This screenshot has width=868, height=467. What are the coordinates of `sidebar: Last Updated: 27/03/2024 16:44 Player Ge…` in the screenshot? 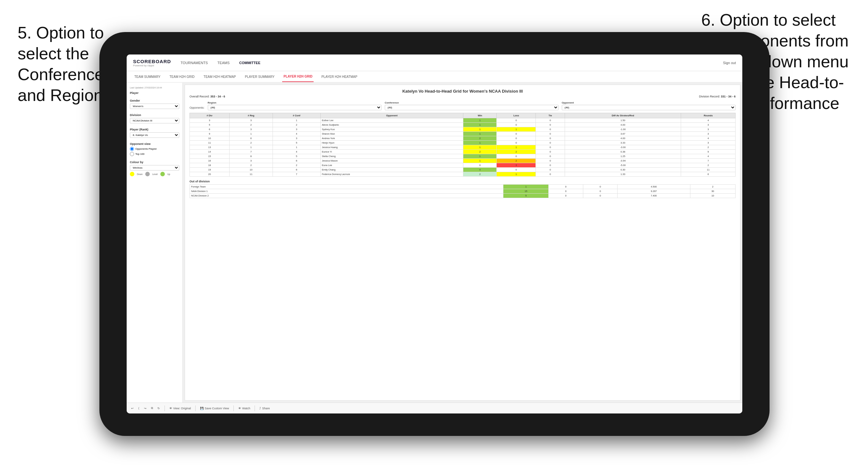 It's located at (155, 243).